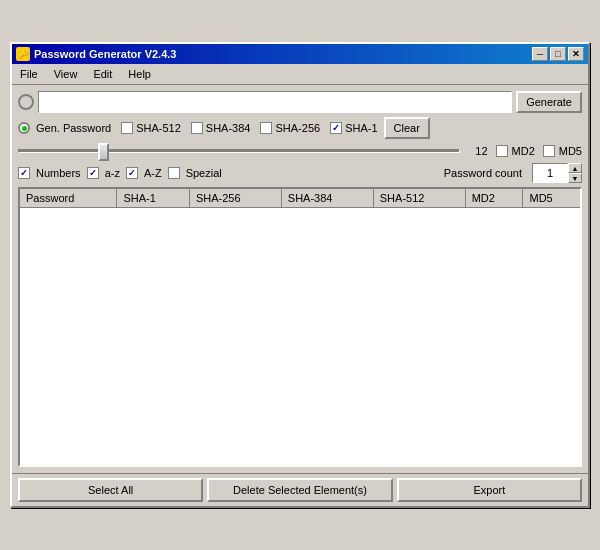  I want to click on spezial-label: Spezial, so click(204, 173).